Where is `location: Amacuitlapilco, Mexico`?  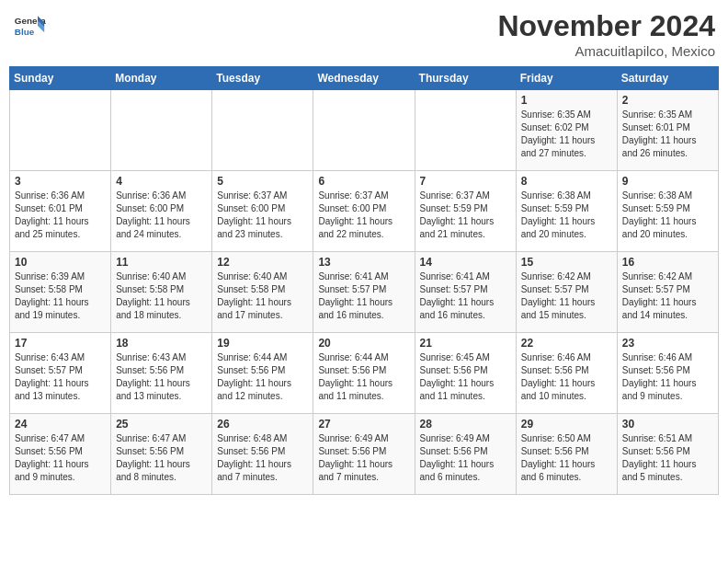
location: Amacuitlapilco, Mexico is located at coordinates (607, 52).